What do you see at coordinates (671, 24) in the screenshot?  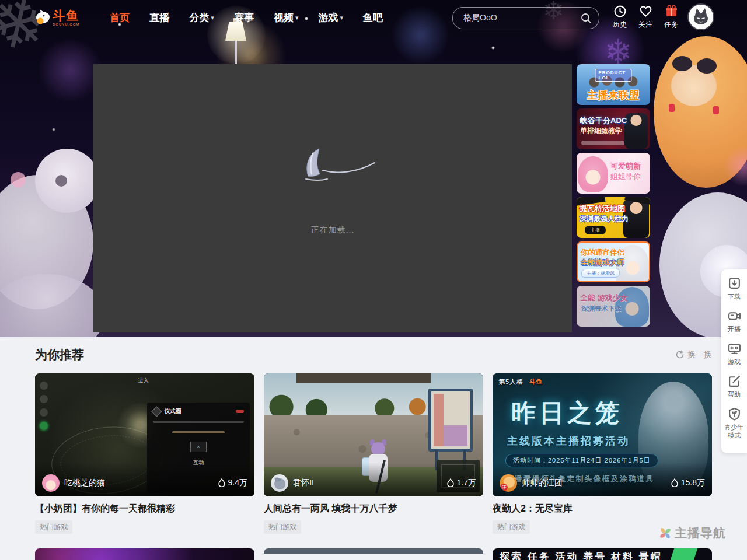 I see `task-label: 任务` at bounding box center [671, 24].